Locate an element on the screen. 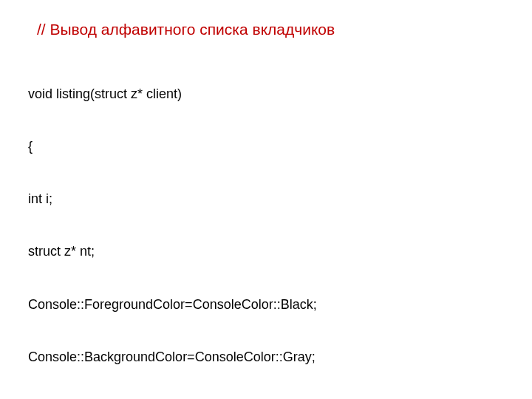 The height and width of the screenshot is (399, 532). comment-title: // Вывод алфавитного списка вкладчиков is located at coordinates (270, 30).